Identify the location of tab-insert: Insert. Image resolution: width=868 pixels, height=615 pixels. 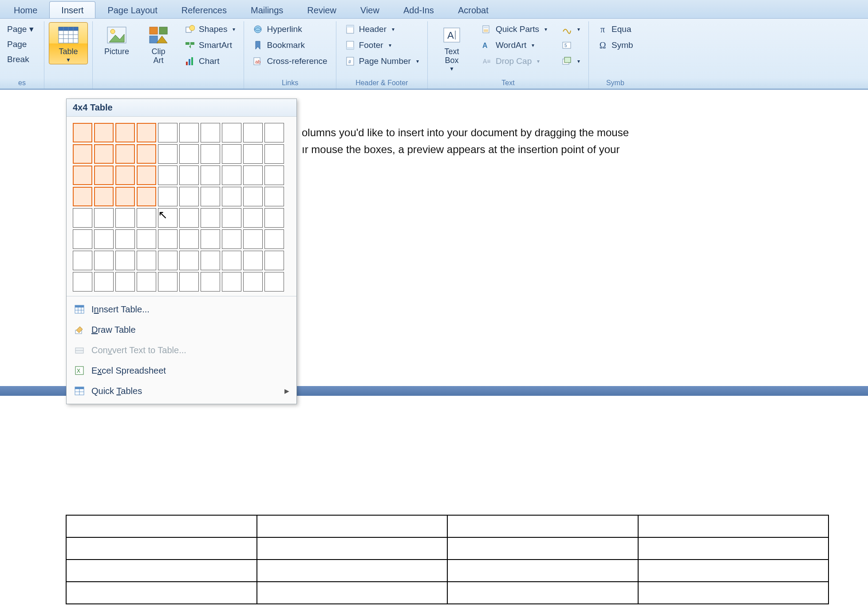
(72, 10).